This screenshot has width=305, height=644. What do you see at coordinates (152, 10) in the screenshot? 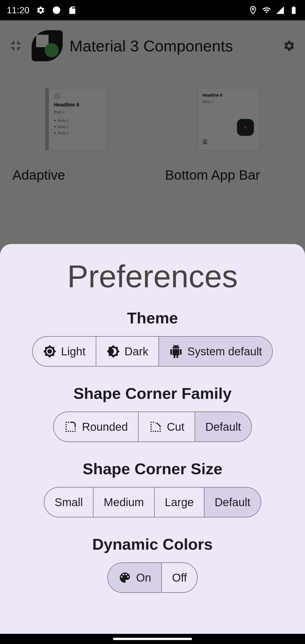
I see `status-bar: 11:20` at bounding box center [152, 10].